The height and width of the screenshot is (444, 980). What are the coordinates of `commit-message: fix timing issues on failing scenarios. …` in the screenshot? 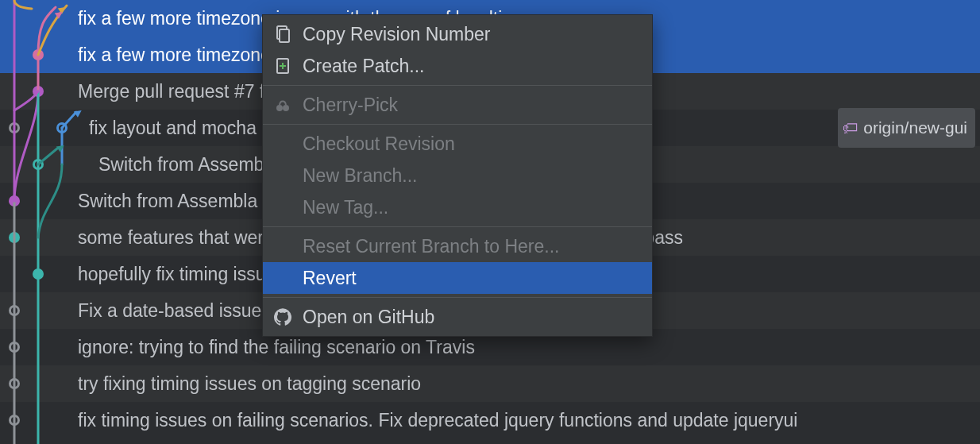 It's located at (438, 420).